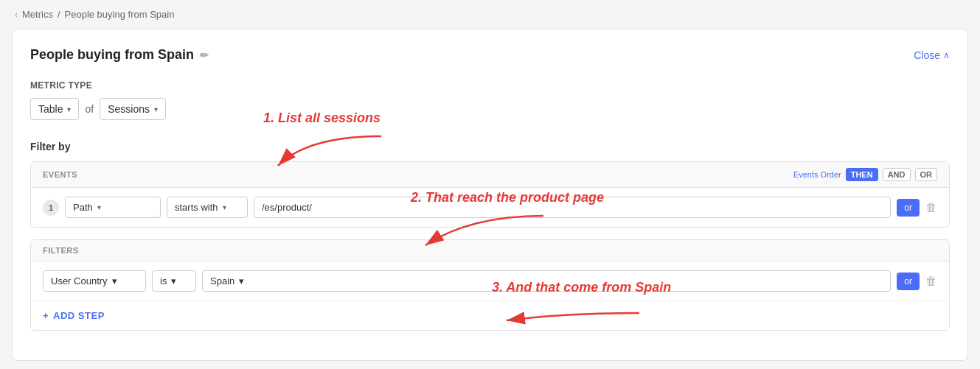 Image resolution: width=980 pixels, height=369 pixels. What do you see at coordinates (490, 281) in the screenshot?
I see `filters-filter-row: User Country ▾ is ▾ Spain ▾ or 🗑` at bounding box center [490, 281].